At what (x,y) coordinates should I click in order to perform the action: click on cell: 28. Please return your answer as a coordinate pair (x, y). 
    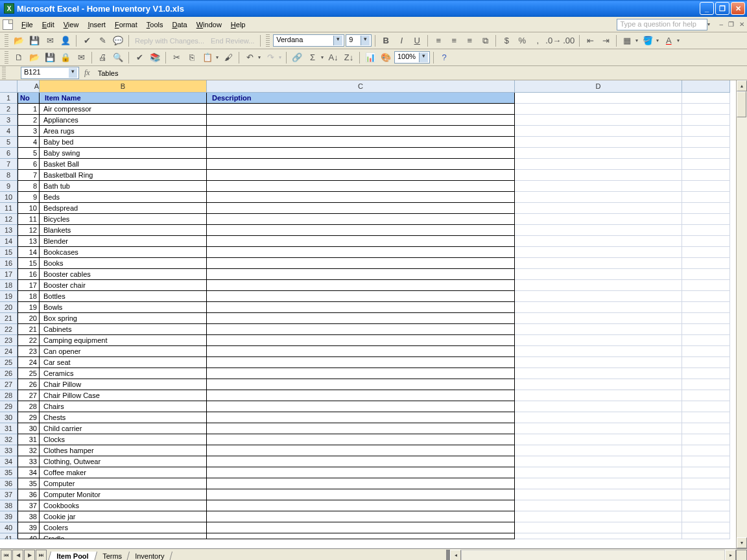
    Looking at the image, I should click on (29, 407).